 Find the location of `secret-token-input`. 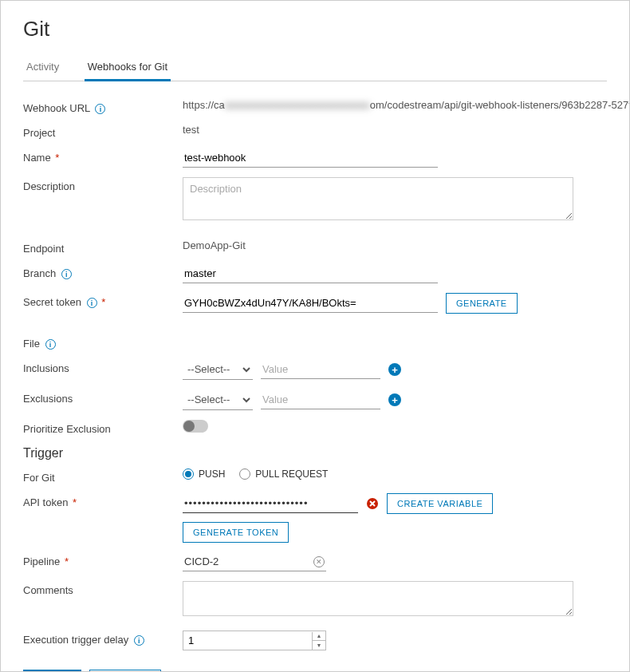

secret-token-input is located at coordinates (310, 303).